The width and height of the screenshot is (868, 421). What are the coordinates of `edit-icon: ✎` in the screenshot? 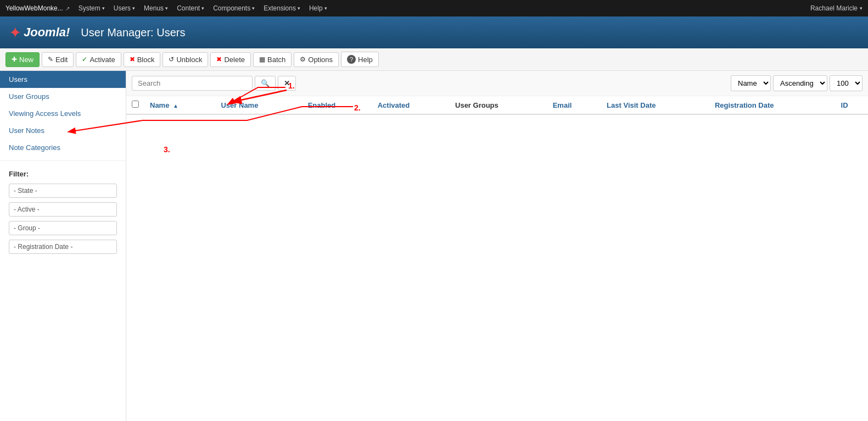 It's located at (51, 59).